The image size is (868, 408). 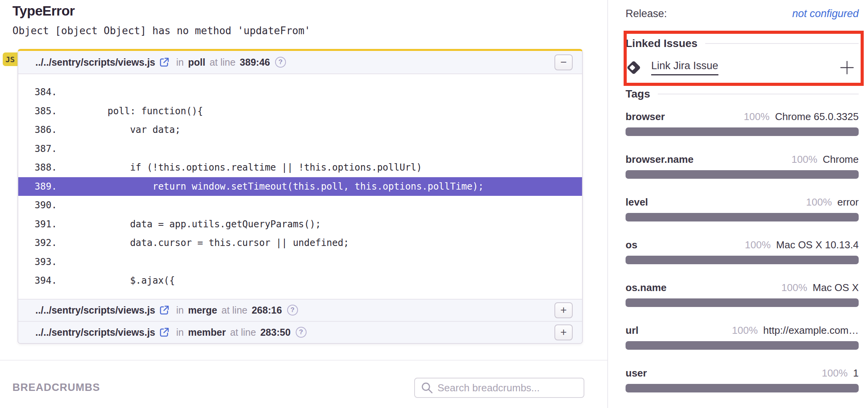 I want to click on stack-frame-header-collapsed: ../../sentry/scripts/views.js in member …, so click(x=300, y=332).